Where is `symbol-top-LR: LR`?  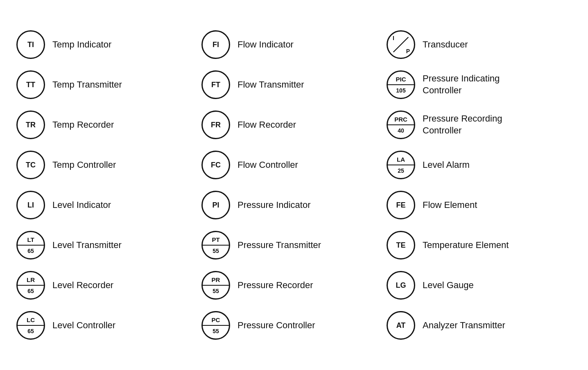 symbol-top-LR: LR is located at coordinates (31, 280).